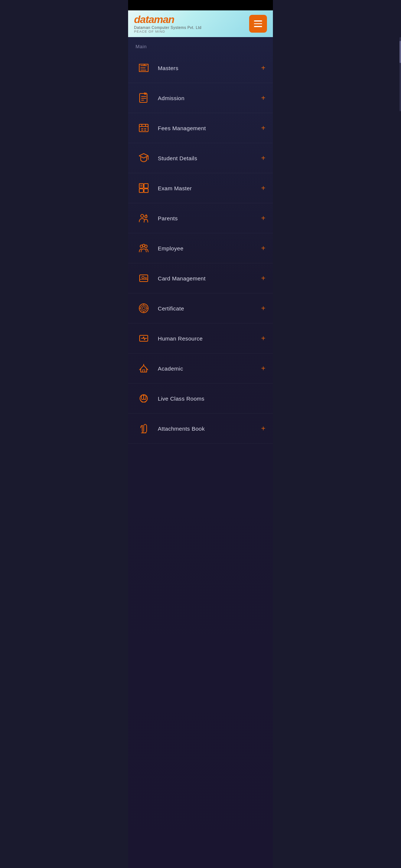  What do you see at coordinates (144, 398) in the screenshot?
I see `live-class-icon` at bounding box center [144, 398].